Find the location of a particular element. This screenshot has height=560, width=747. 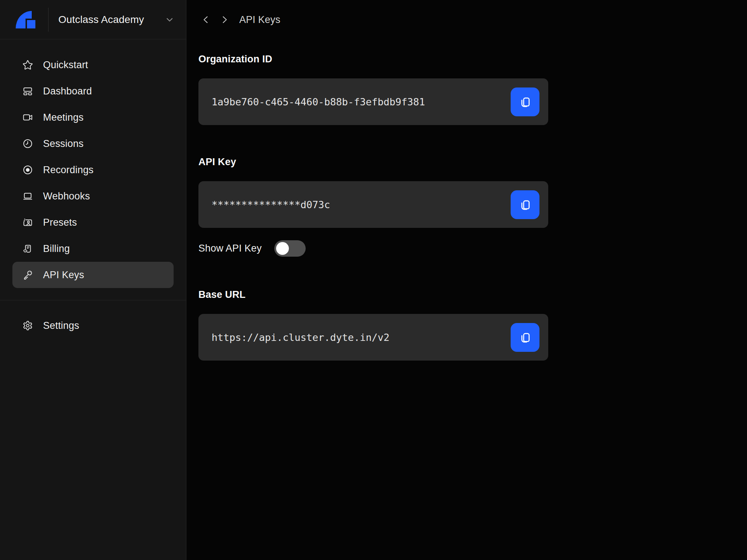

organization-id-label: Organization ID is located at coordinates (473, 59).